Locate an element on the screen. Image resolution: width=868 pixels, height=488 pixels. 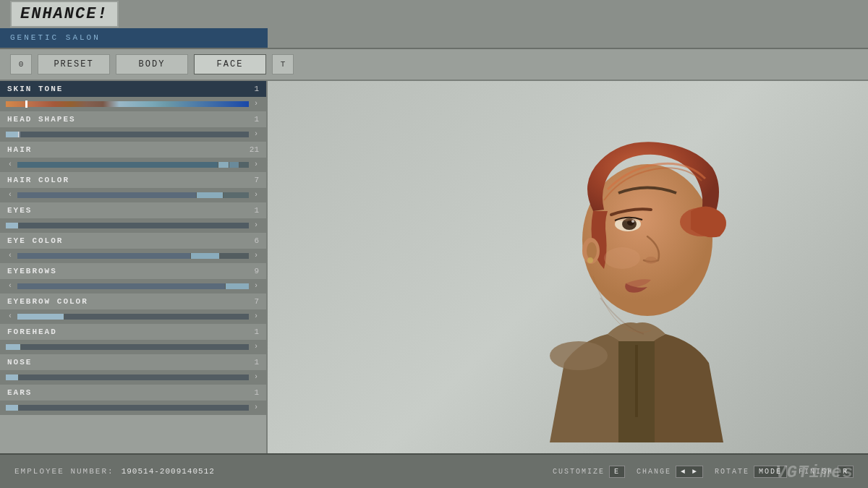
tab-body: BODY is located at coordinates (152, 64).